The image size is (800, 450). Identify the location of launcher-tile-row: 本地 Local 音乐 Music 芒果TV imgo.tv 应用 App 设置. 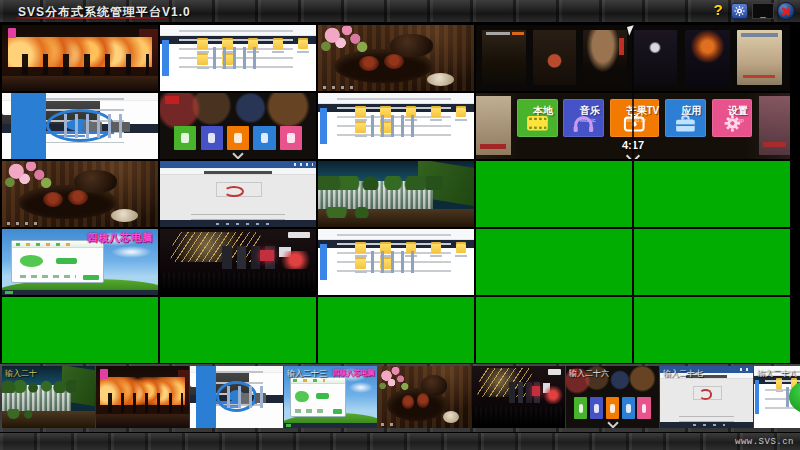
(635, 118).